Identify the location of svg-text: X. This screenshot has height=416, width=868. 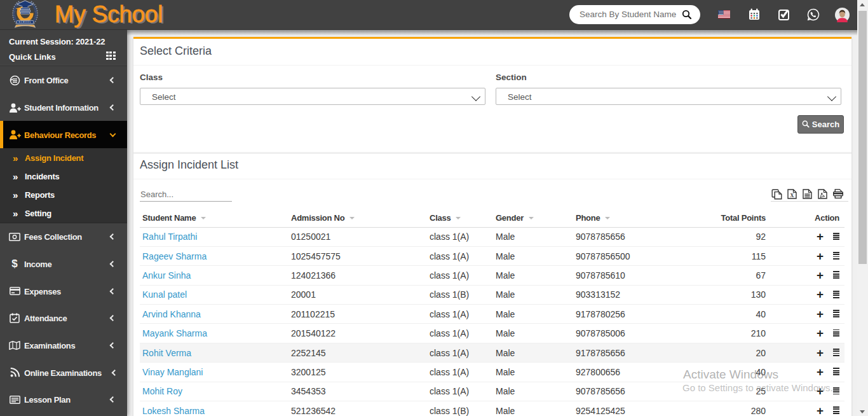
(792, 196).